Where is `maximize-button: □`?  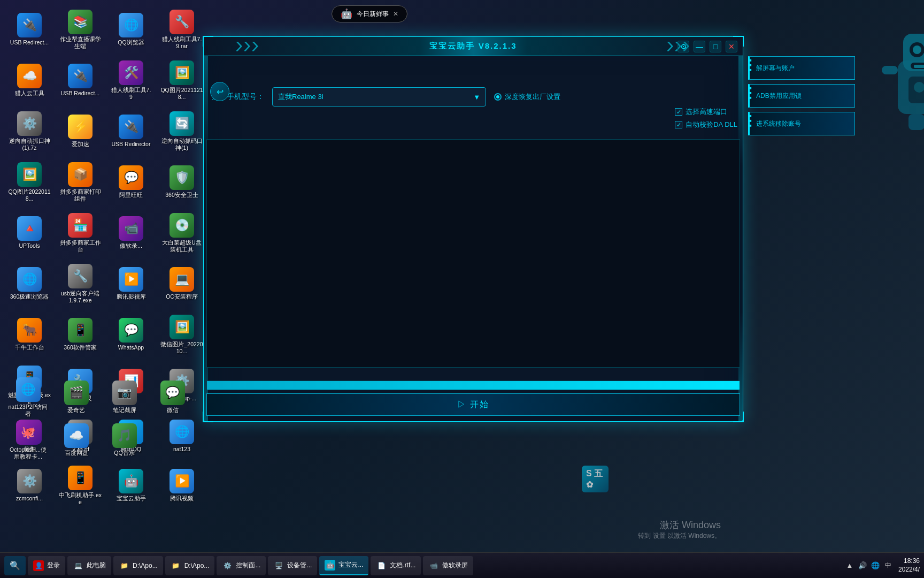
maximize-button: □ is located at coordinates (715, 47).